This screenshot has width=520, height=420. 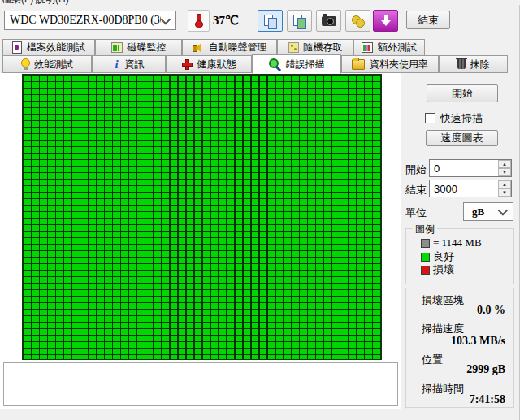 What do you see at coordinates (443, 389) in the screenshot?
I see `stat-scan-time-label: 掃描時間` at bounding box center [443, 389].